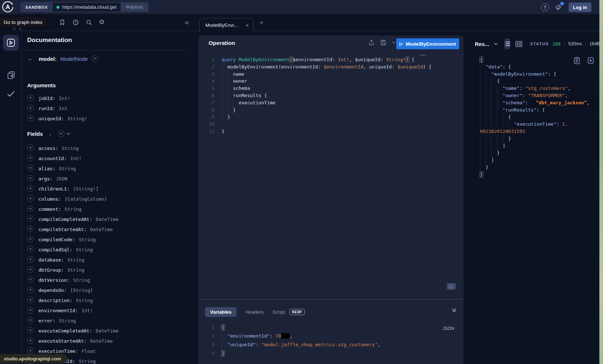 This screenshot has width=603, height=364. Describe the element at coordinates (73, 229) in the screenshot. I see `field-row: + compileStartedAt: DateTime` at that location.